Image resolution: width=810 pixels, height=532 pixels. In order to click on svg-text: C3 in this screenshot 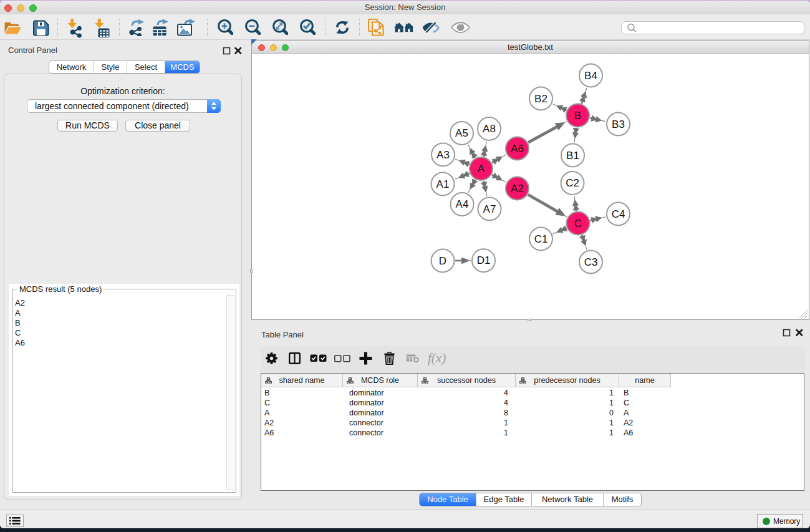, I will do `click(591, 262)`.